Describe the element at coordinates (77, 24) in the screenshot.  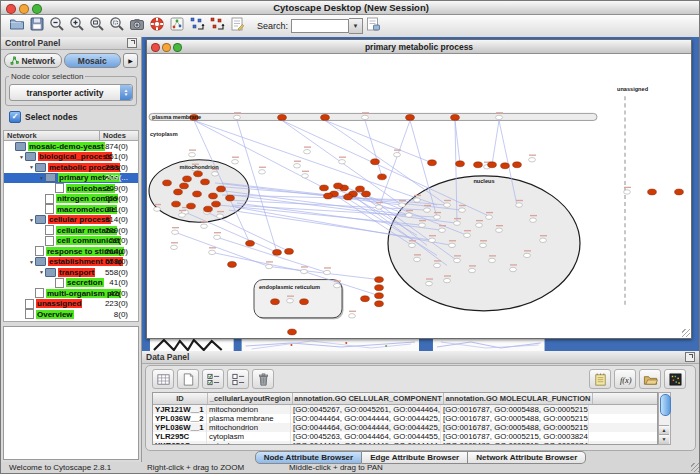
I see `zoom-in-icon` at that location.